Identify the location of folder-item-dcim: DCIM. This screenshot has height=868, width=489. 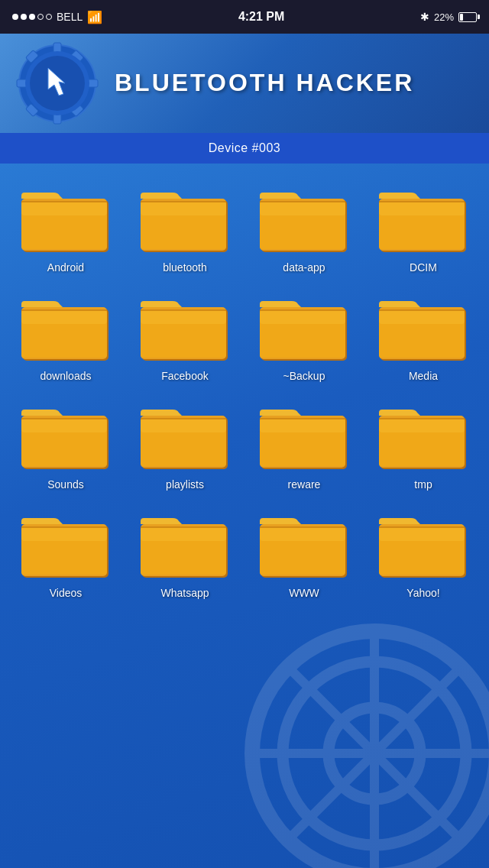
(423, 226).